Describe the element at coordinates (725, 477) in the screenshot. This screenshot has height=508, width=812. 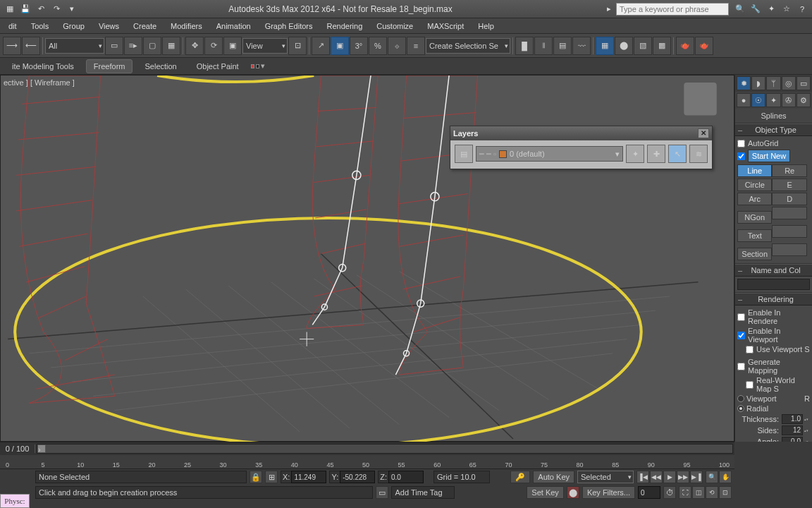
I see `nav-pan-icon: ✋` at that location.